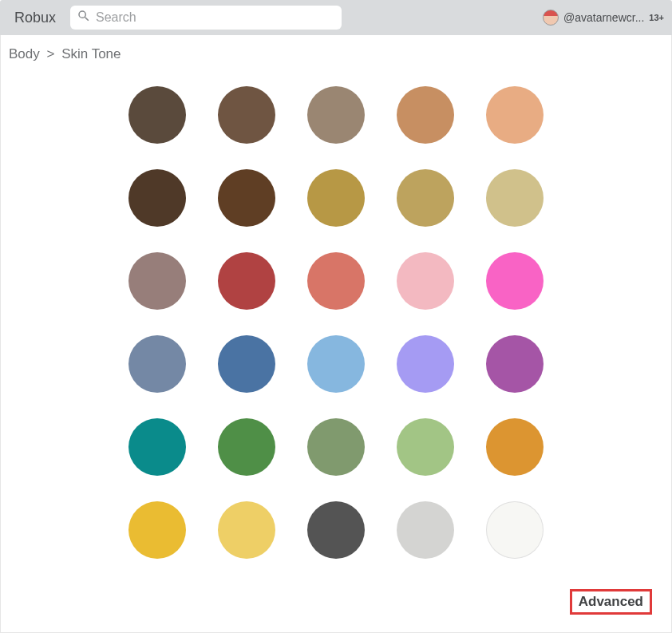  What do you see at coordinates (215, 18) in the screenshot?
I see `search-input` at bounding box center [215, 18].